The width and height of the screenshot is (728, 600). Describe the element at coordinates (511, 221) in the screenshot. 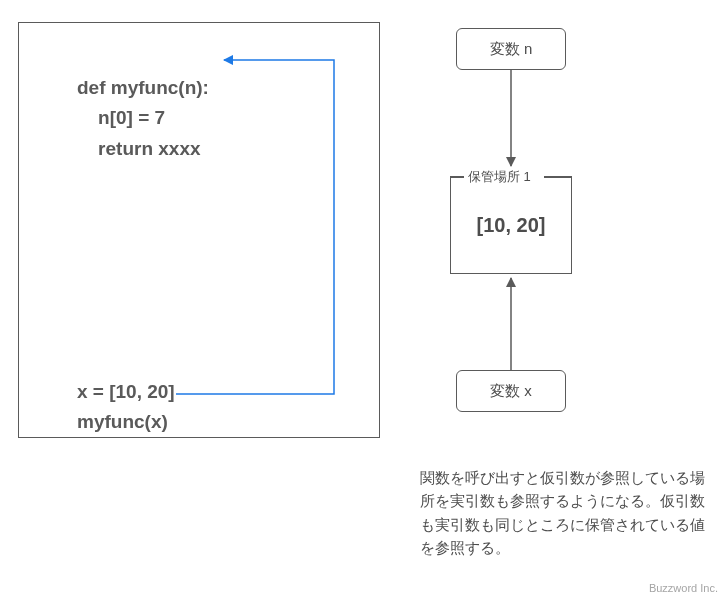

I see `storage-value: [10, 20]` at that location.